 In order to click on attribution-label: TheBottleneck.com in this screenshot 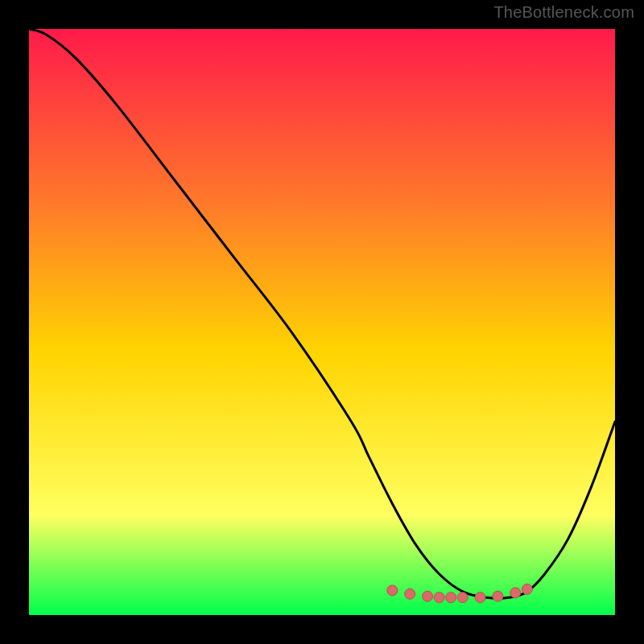, I will do `click(564, 13)`.